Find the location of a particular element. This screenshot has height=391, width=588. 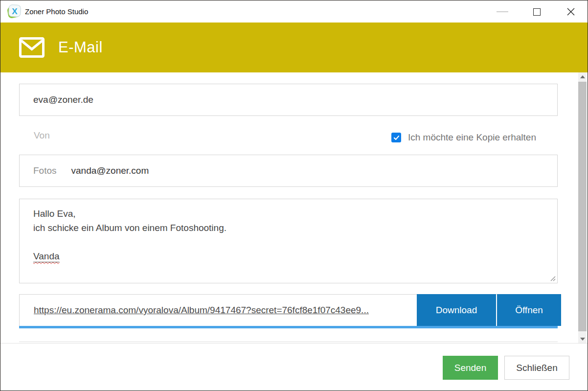

recipient-field: Fotos vanda@zoner.com is located at coordinates (289, 171).